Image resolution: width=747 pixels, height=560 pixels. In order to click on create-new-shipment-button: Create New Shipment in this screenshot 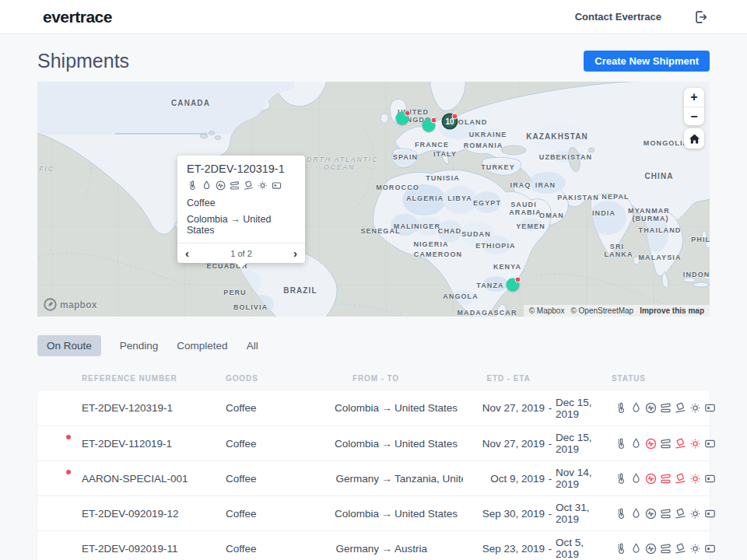, I will do `click(647, 61)`.